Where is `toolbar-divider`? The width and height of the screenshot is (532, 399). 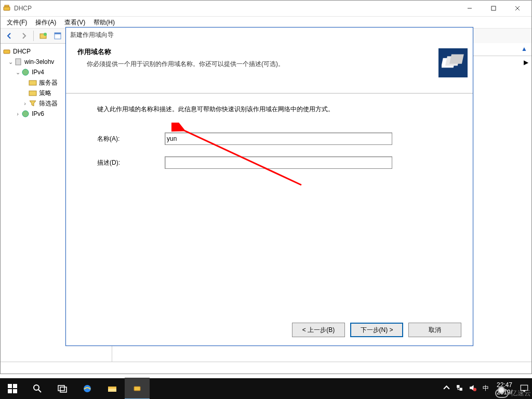
toolbar-divider is located at coordinates (33, 36).